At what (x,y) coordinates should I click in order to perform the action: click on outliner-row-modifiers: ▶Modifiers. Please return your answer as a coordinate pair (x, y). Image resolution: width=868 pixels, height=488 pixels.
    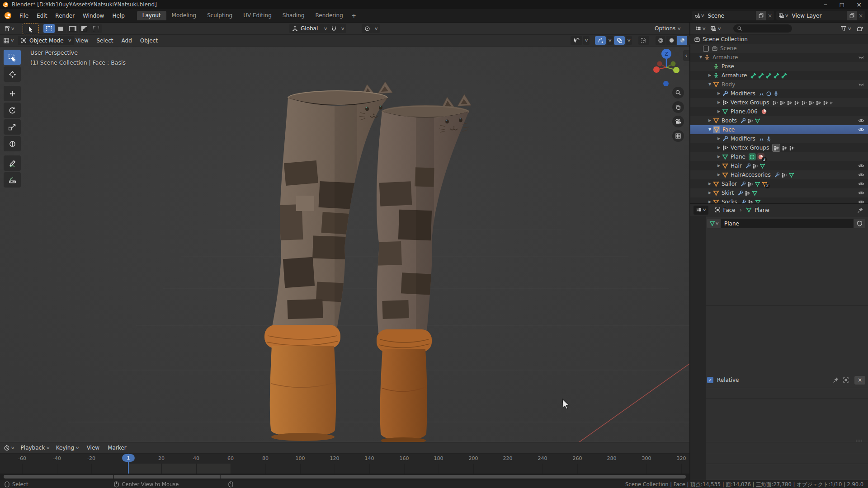
    Looking at the image, I should click on (779, 94).